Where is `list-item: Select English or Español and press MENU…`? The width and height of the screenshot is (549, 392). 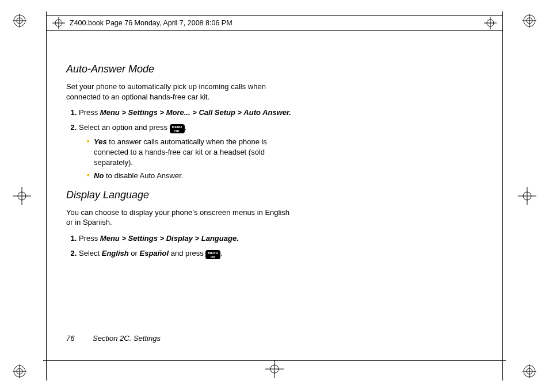
list-item: Select English or Español and press MENU… is located at coordinates (186, 254).